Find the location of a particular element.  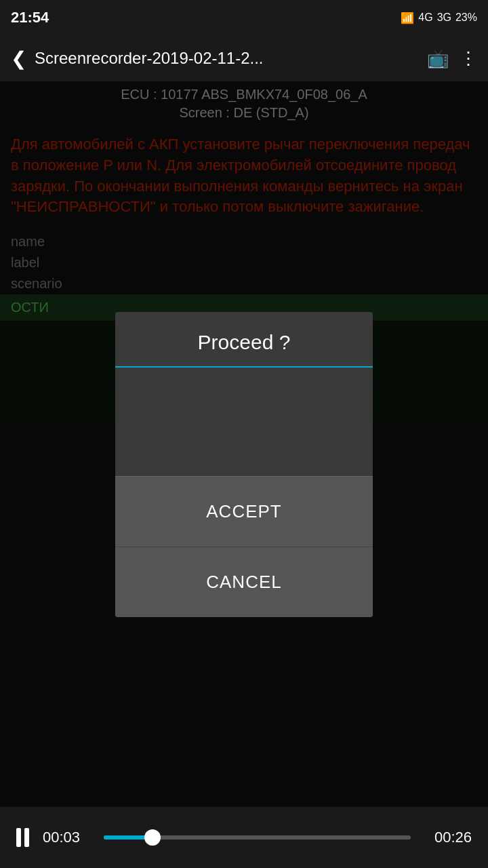

top-bar: ❮ Screenrecorder-2019-02-11-2... 📺 ⋮ is located at coordinates (244, 58).